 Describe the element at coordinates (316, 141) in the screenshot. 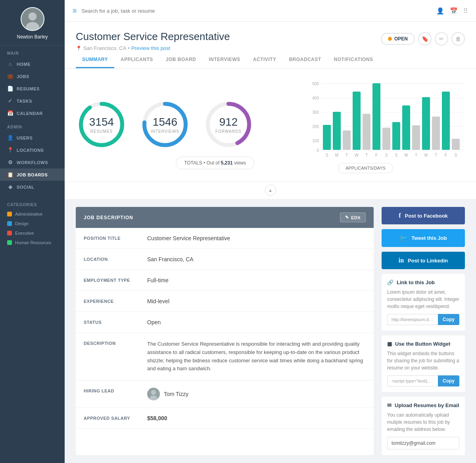

I see `svg-text: 100` at that location.